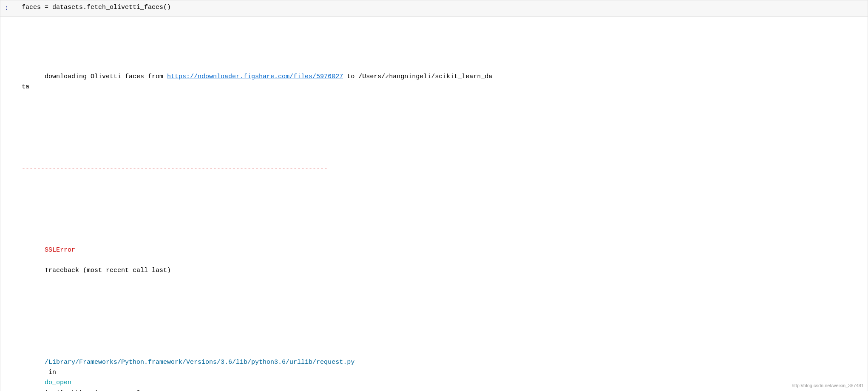 The height and width of the screenshot is (391, 868). I want to click on cell-code: faces = datasets.fetch_olivetti_faces(), so click(96, 8).